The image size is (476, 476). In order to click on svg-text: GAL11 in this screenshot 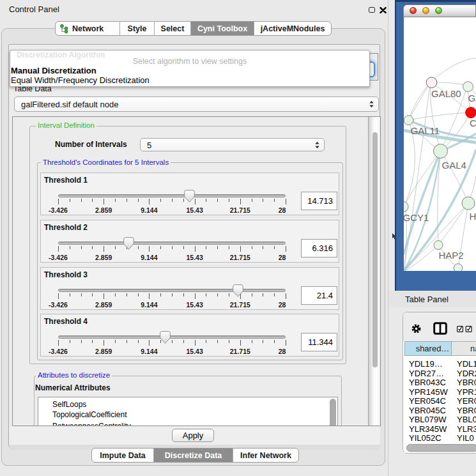, I will do `click(426, 130)`.